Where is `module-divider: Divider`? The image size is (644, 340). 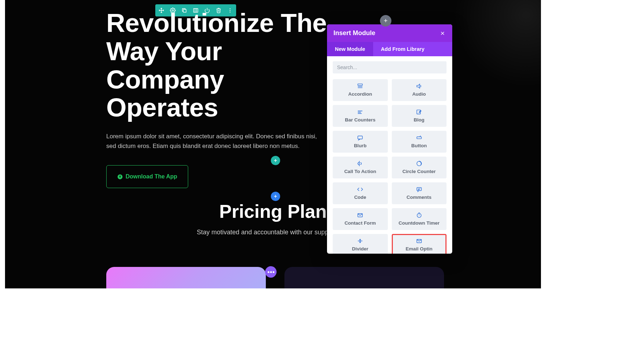 module-divider: Divider is located at coordinates (360, 244).